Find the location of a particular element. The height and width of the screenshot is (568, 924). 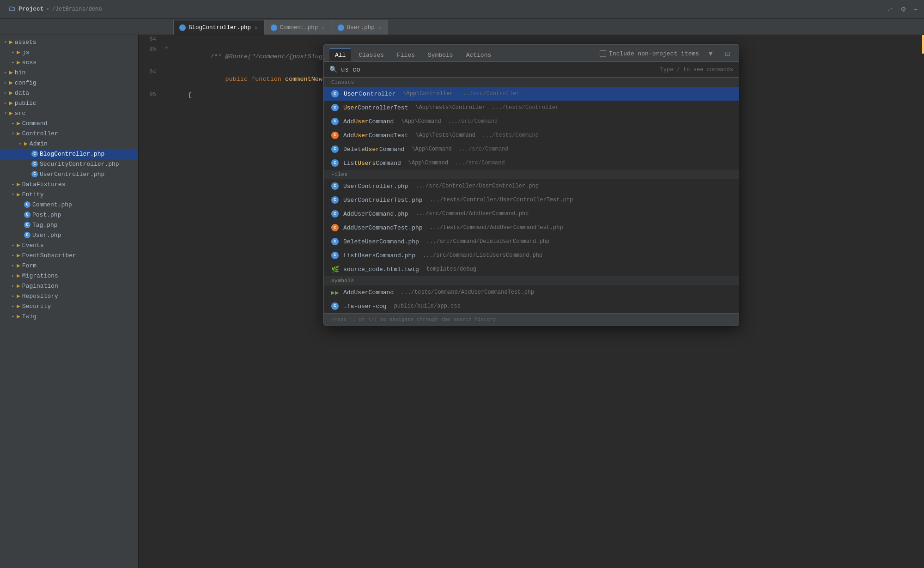

sidebar-item-controller: ▶ Controller is located at coordinates (69, 133).